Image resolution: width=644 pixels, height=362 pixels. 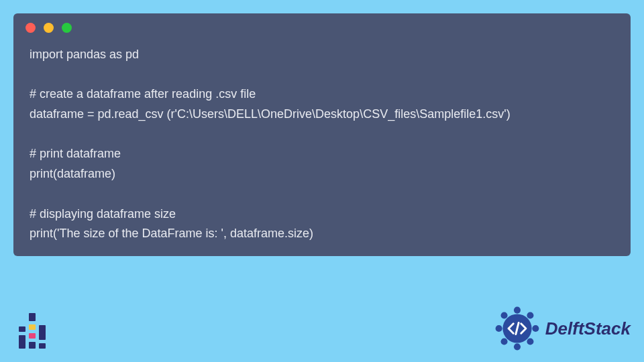 I want to click on window-maximize-dot, so click(x=67, y=28).